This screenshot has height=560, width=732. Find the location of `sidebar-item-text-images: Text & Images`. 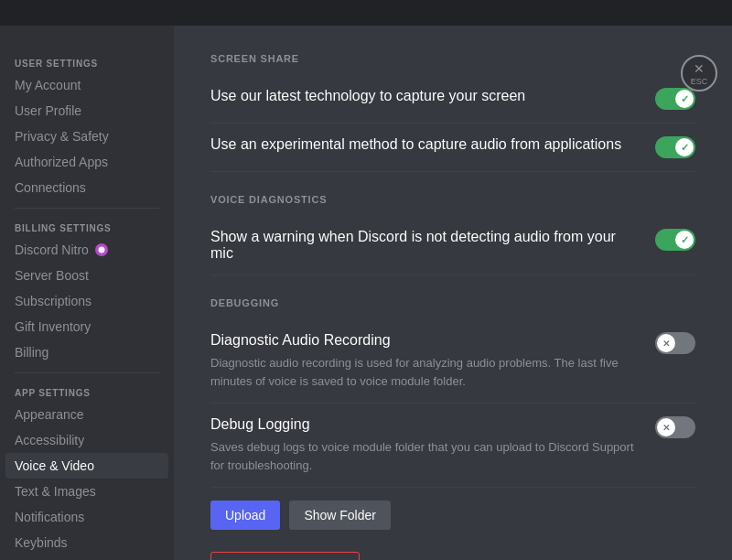

sidebar-item-text-images: Text & Images is located at coordinates (87, 491).